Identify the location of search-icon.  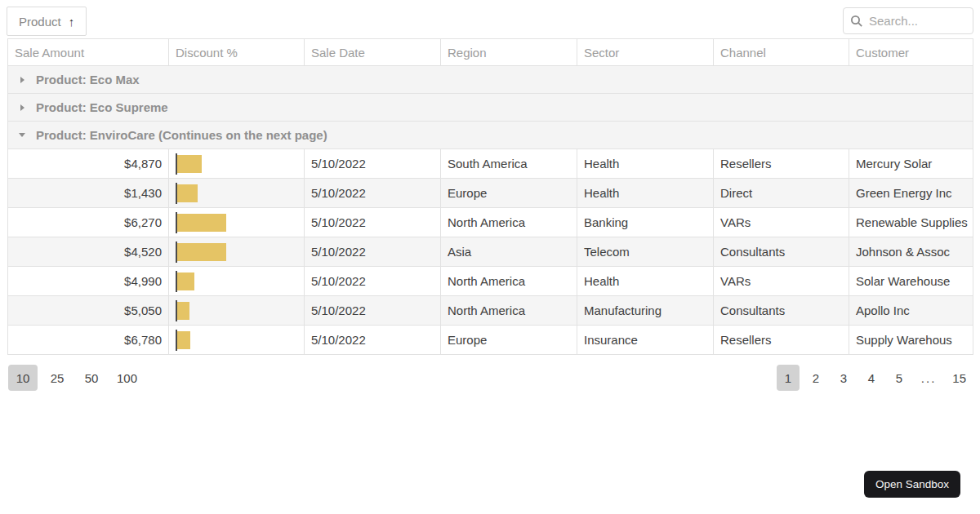
(857, 21).